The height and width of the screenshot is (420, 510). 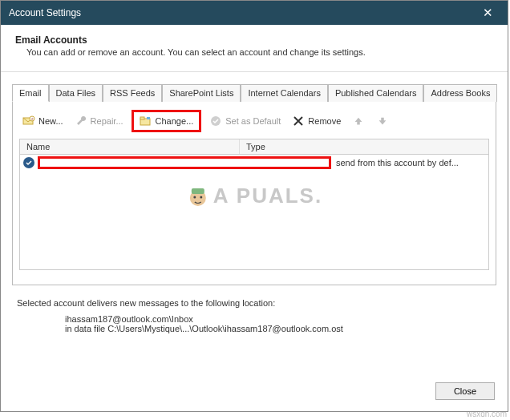 I want to click on header-subtitle: You can add or remove an account. You ca…, so click(x=254, y=52).